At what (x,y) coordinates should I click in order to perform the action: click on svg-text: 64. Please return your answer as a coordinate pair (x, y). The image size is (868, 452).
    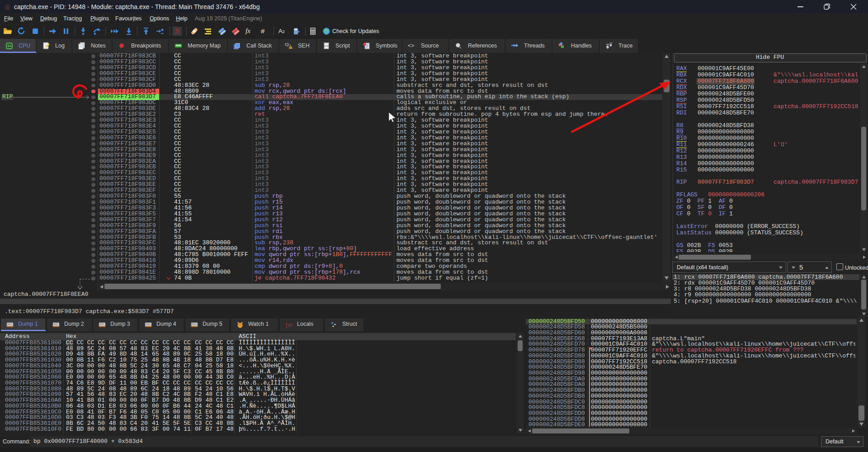
    Looking at the image, I should click on (9, 46).